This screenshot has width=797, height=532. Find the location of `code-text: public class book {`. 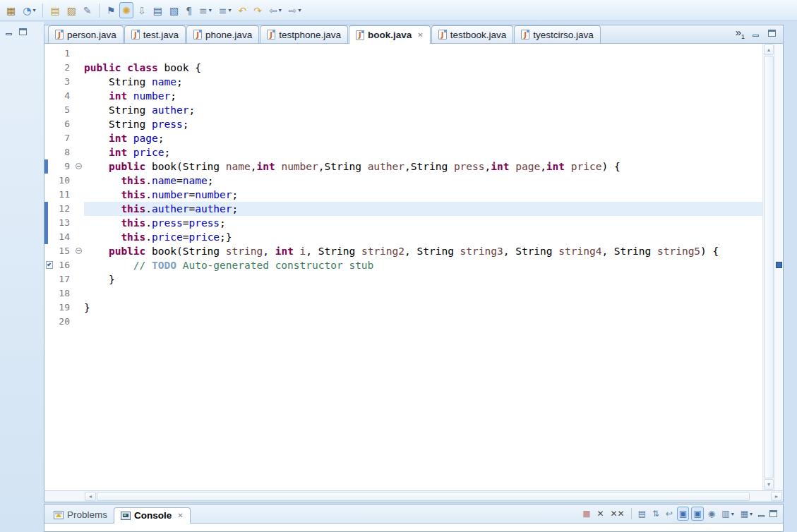

code-text: public class book { is located at coordinates (424, 68).